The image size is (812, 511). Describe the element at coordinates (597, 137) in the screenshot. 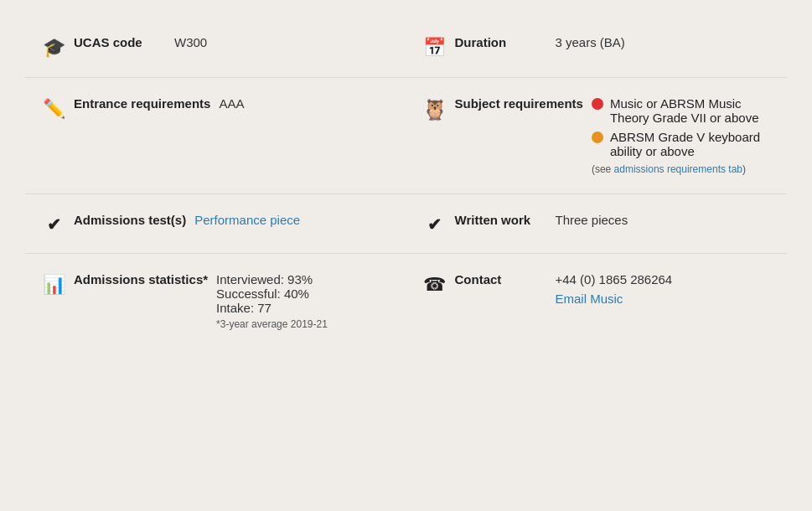

I see `orange-dot-icon` at that location.